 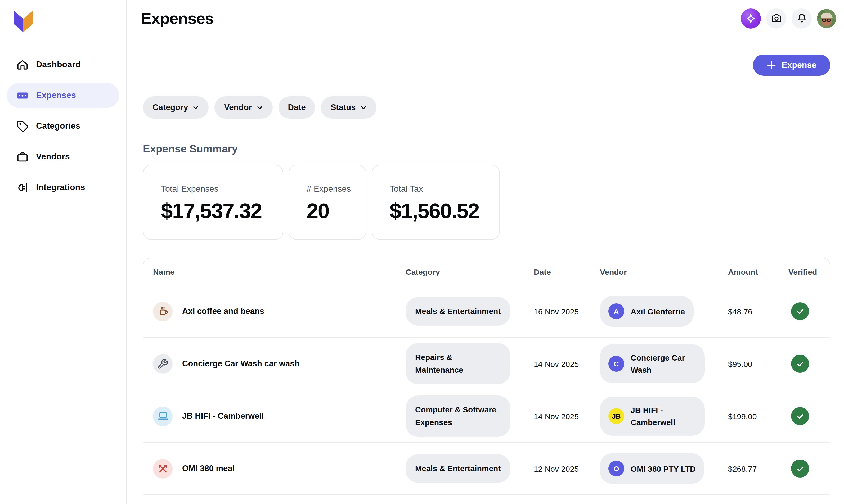 What do you see at coordinates (486, 202) in the screenshot?
I see `summary-cards: Total Expenses $17,537.32 # Expenses 20 …` at bounding box center [486, 202].